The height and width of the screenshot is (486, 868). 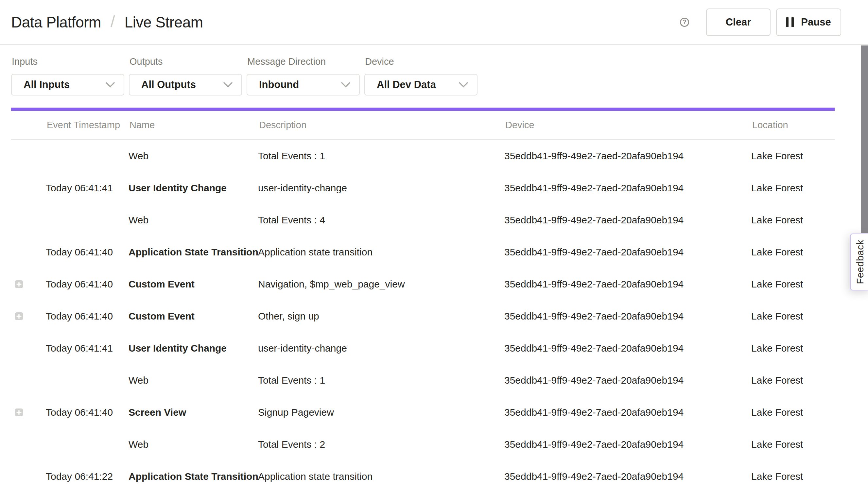 What do you see at coordinates (381, 413) in the screenshot?
I see `event-description-cell: Signup Pageview` at bounding box center [381, 413].